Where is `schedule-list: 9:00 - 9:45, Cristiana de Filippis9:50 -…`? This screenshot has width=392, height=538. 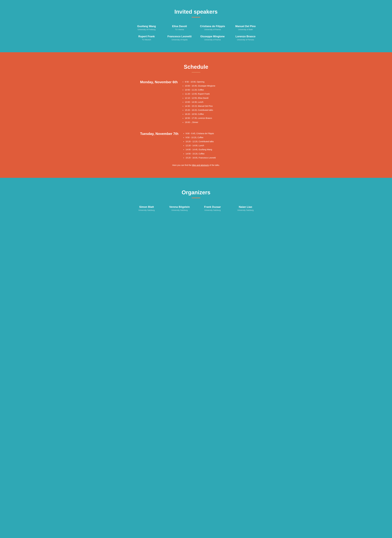
schedule-list: 9:00 - 9:45, Cristiana de Filippis9:50 -… is located at coordinates (199, 145).